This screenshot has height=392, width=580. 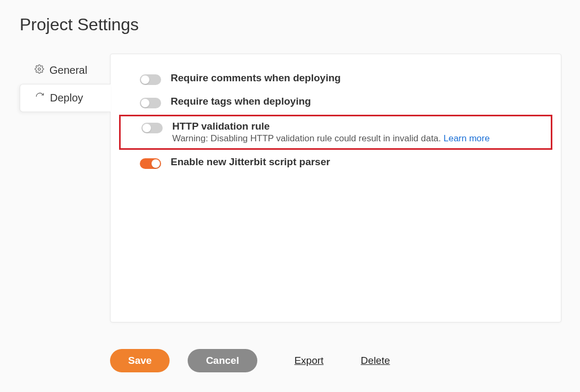 What do you see at coordinates (222, 361) in the screenshot?
I see `cancel-button: Cancel` at bounding box center [222, 361].